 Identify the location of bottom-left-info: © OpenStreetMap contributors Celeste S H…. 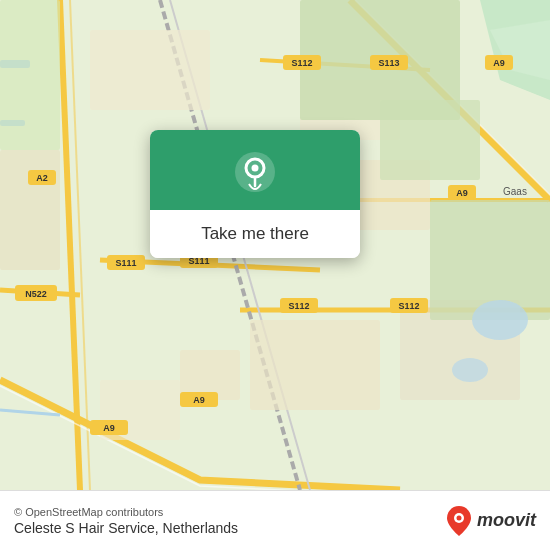
(126, 521).